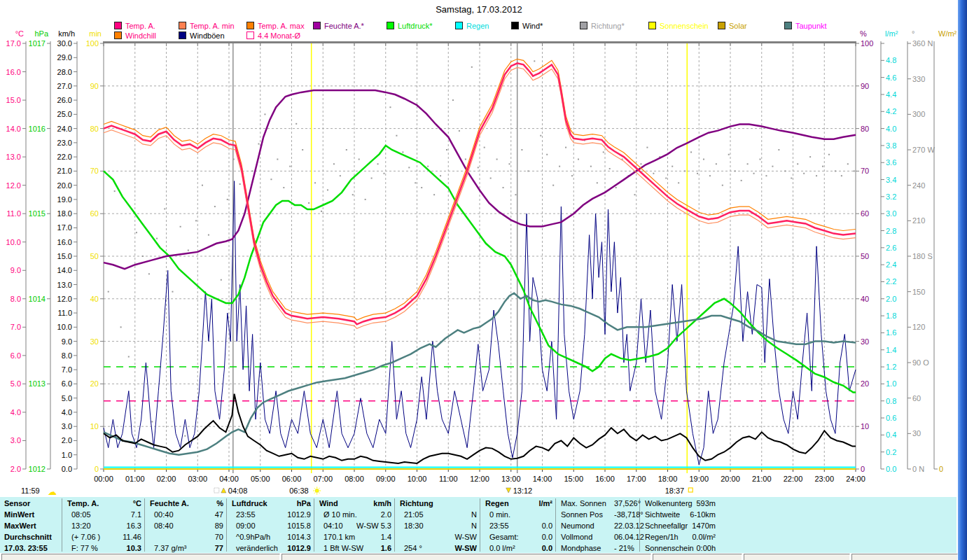 Image resolution: width=967 pixels, height=560 pixels. I want to click on cell-label: 00:40, so click(164, 515).